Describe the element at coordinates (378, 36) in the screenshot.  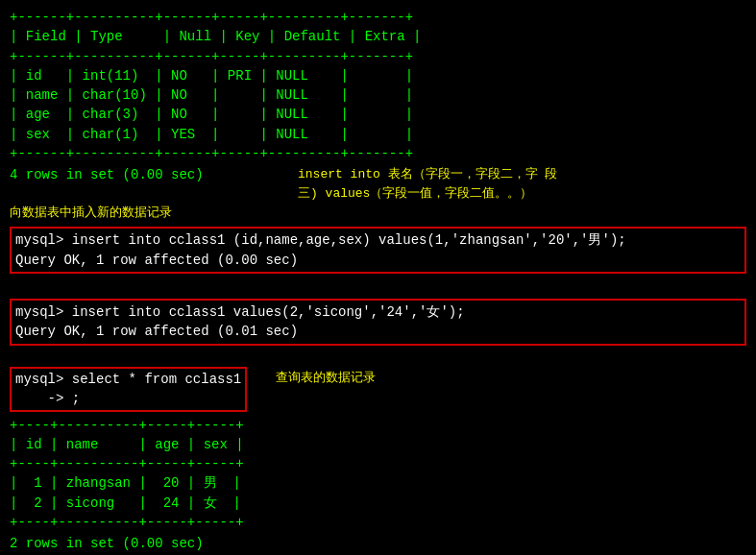
I see `table-header-row: | Field | Type | Null | Key | Default | …` at that location.